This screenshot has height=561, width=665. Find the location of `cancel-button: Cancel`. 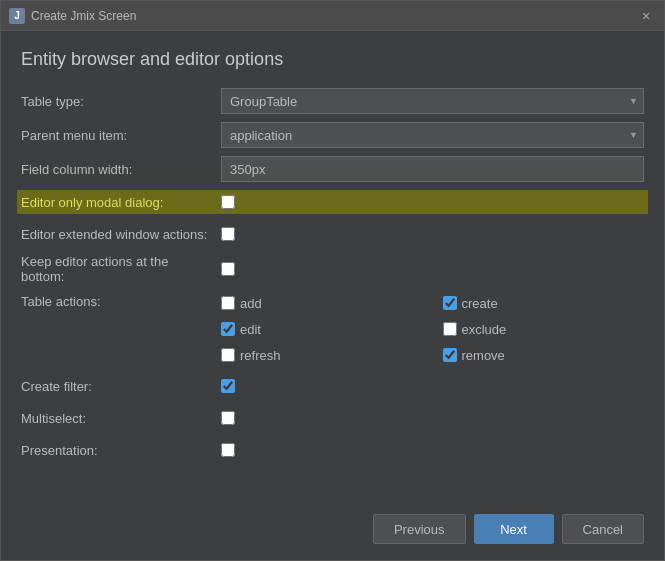

cancel-button: Cancel is located at coordinates (603, 529).